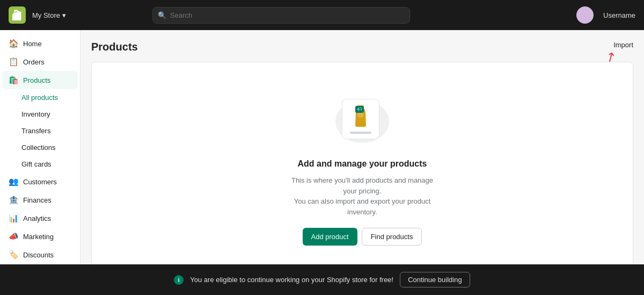 This screenshot has width=644, height=295. What do you see at coordinates (281, 15) in the screenshot?
I see `search-container: 🔍` at bounding box center [281, 15].